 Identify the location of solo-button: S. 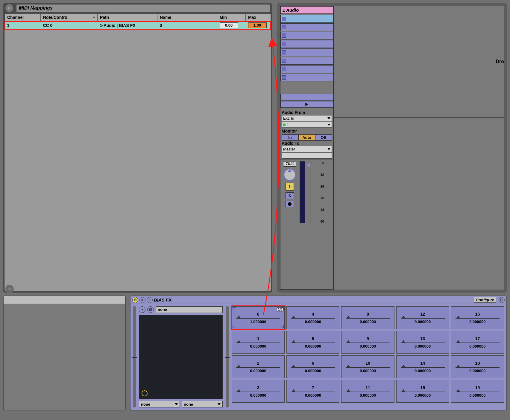
(290, 196).